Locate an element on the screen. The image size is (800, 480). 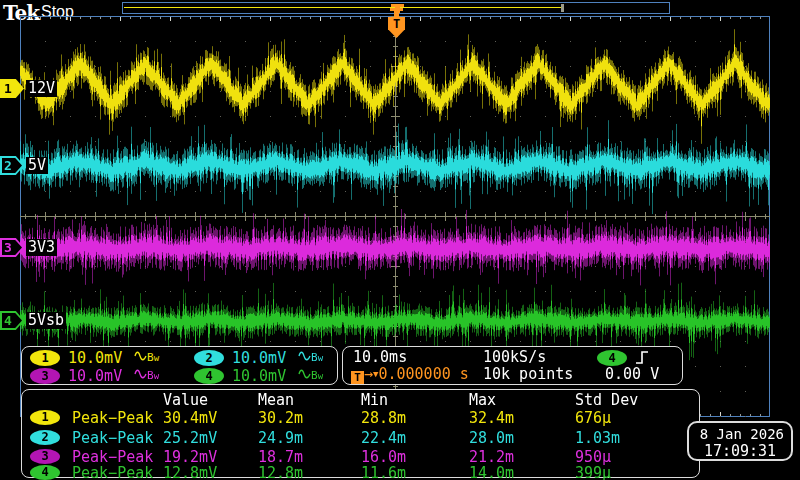
record-expansion-marker is located at coordinates (562, 8).